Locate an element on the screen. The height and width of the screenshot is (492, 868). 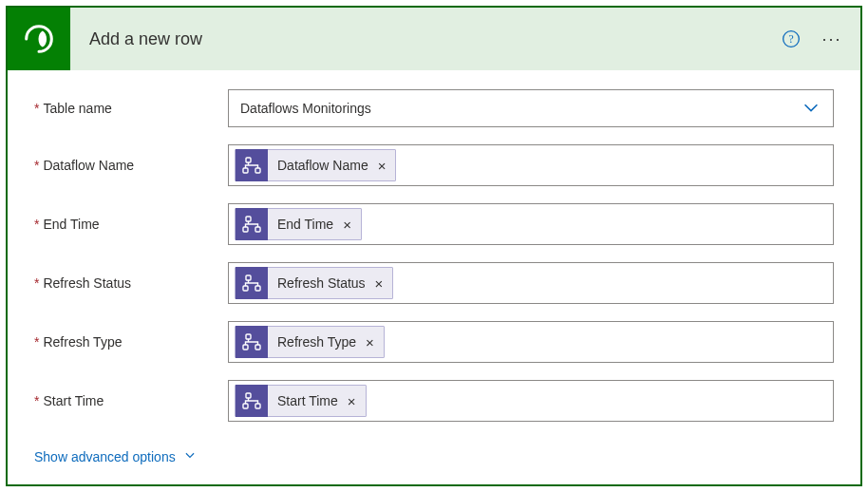
token-end-time: End Time × is located at coordinates (298, 224).